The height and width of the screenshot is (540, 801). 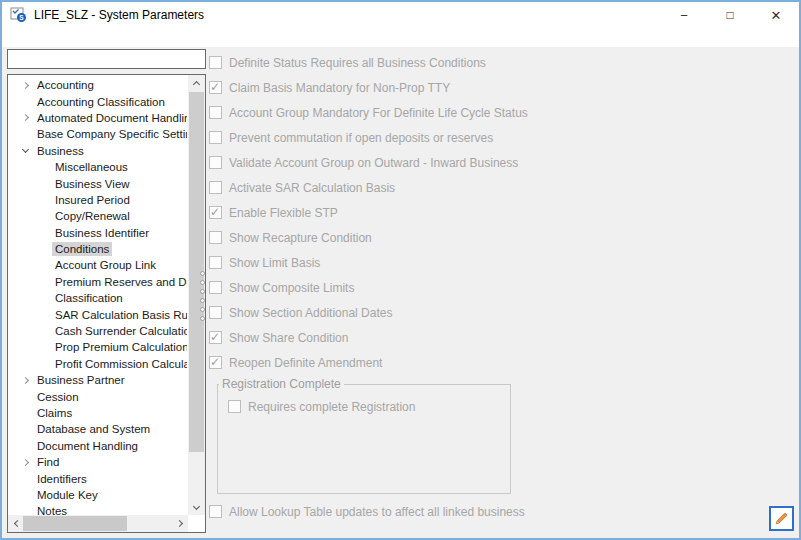 I want to click on tree-item-label: Conditions, so click(x=82, y=249).